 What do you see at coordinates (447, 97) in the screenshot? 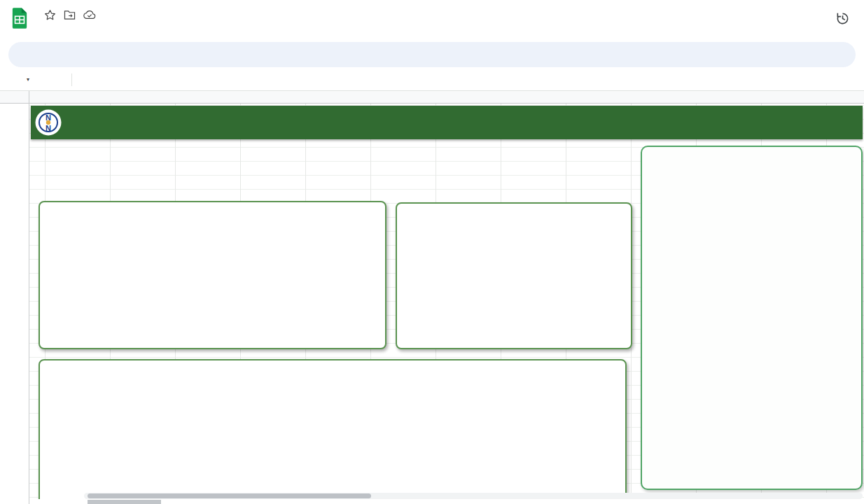
I see `column-headers` at bounding box center [447, 97].